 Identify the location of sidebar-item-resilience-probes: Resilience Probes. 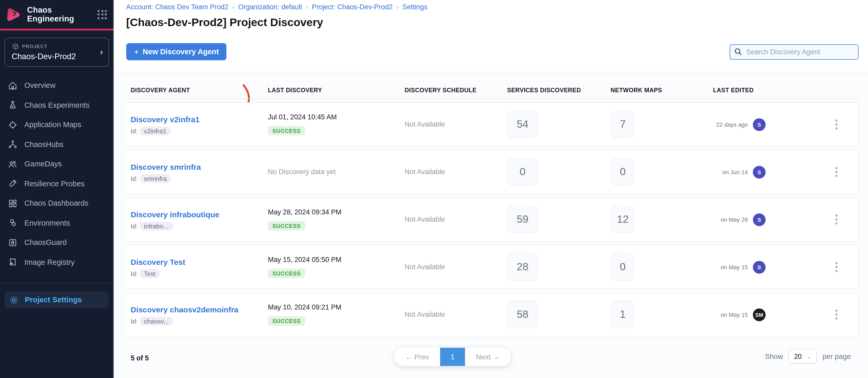
(57, 184).